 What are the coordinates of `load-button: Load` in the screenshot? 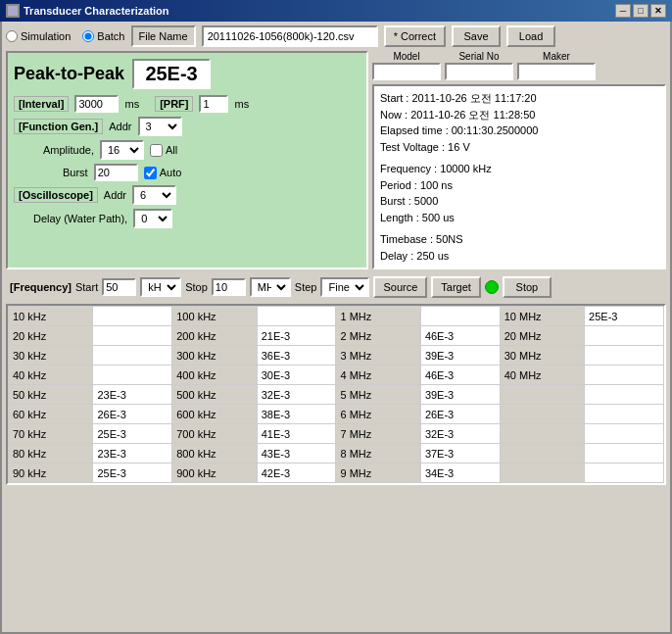 It's located at (531, 36).